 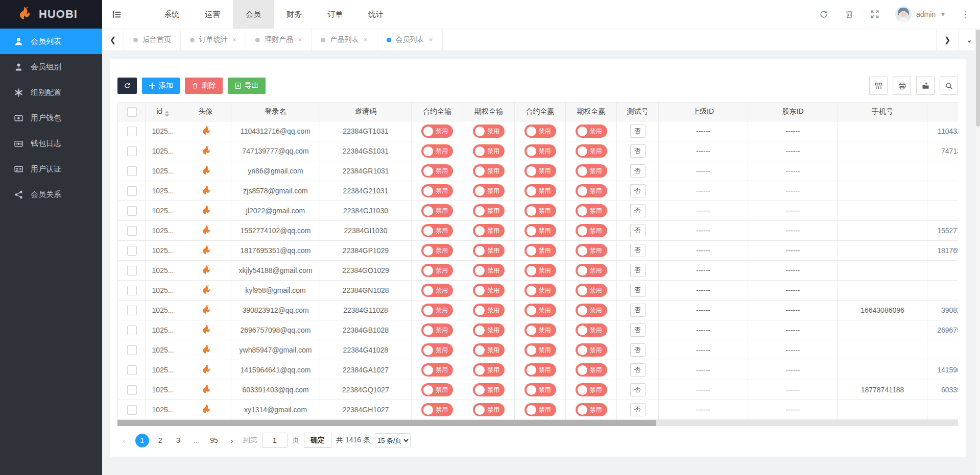 I want to click on nav-item-member: 会员, so click(x=253, y=14).